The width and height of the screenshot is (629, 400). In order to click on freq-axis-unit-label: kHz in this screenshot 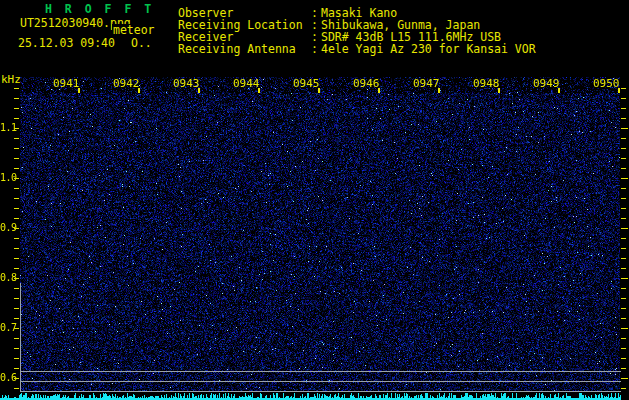, I will do `click(11, 80)`.